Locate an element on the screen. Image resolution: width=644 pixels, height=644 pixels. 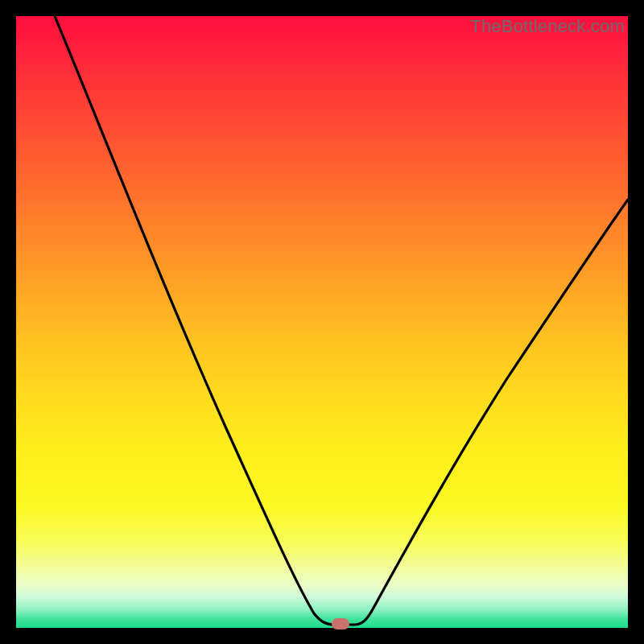
optimum-marker is located at coordinates (341, 624).